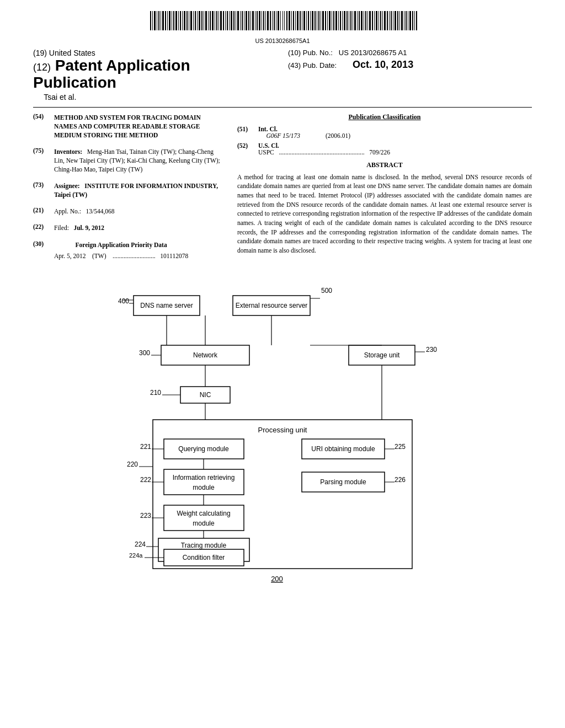 The width and height of the screenshot is (565, 728). Describe the element at coordinates (385, 117) in the screenshot. I see `pub-classification-title: Publication Classification` at that location.